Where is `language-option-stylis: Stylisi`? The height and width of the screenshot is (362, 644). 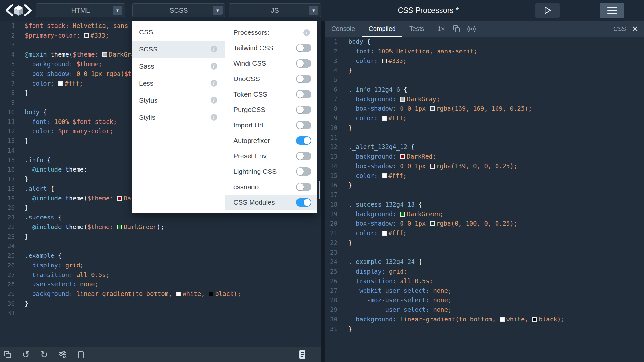 language-option-stylis: Stylisi is located at coordinates (179, 117).